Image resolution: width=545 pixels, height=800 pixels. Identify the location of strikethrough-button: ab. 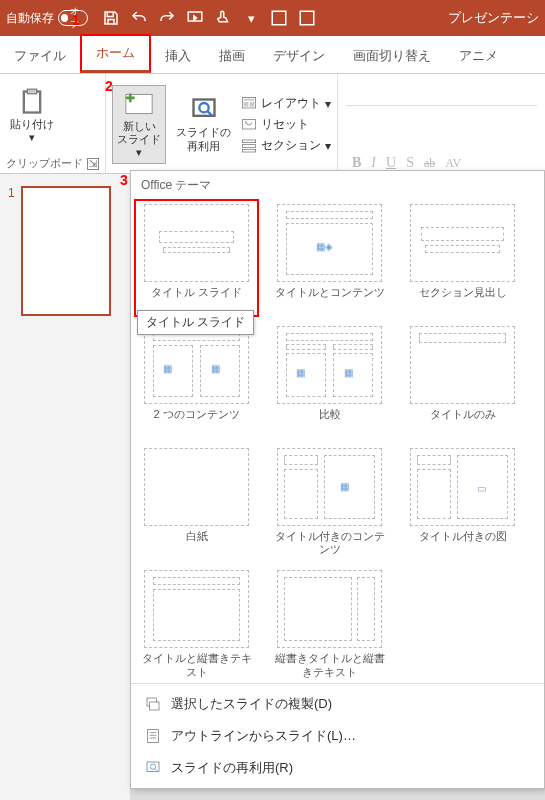
(430, 164).